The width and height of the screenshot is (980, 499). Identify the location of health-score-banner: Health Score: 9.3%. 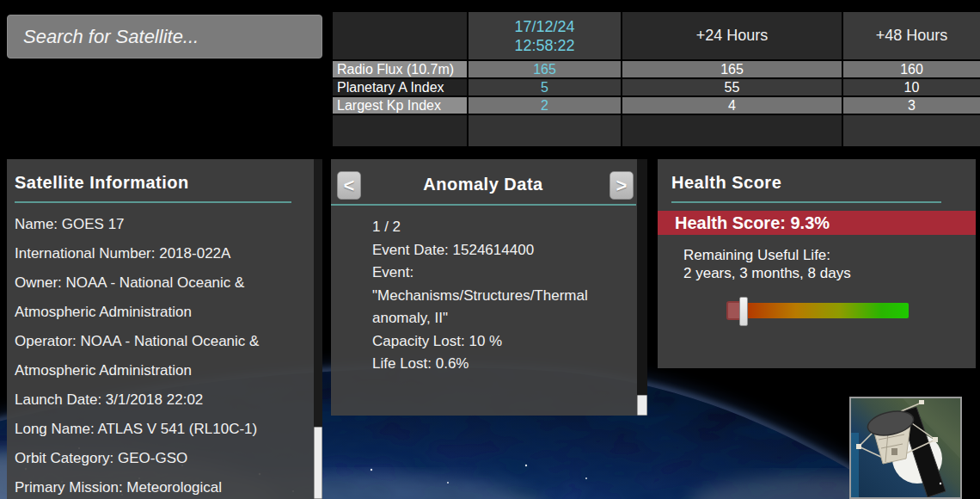
(817, 223).